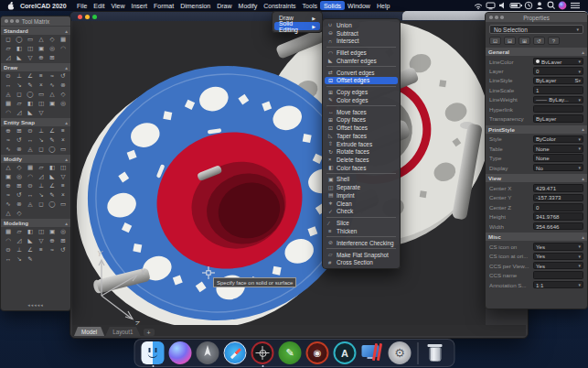  Describe the element at coordinates (540, 40) in the screenshot. I see `properties-tool-icon-3: ↺` at that location.